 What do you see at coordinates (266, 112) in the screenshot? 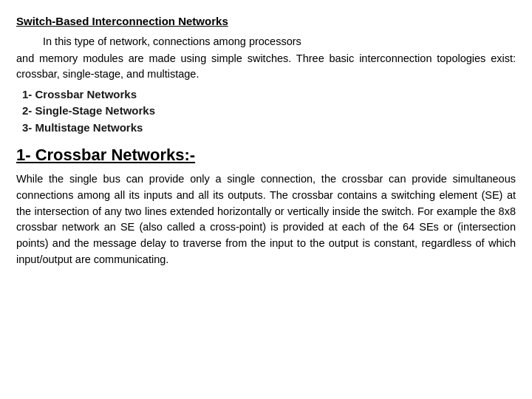
I see `network-list: 1- Crossbar Networks 2- Single-Stage Net…` at bounding box center [266, 112].